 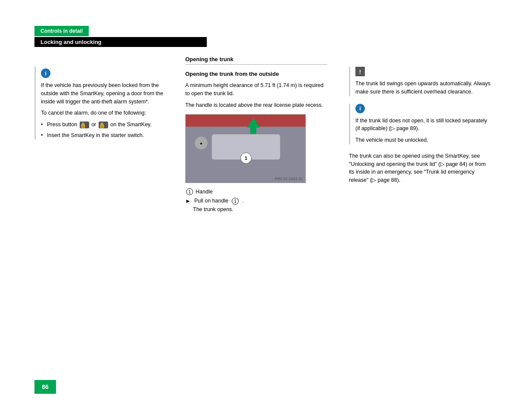 What do you see at coordinates (103, 125) in the screenshot?
I see `smartkey-btn-unlock: 🔒` at bounding box center [103, 125].